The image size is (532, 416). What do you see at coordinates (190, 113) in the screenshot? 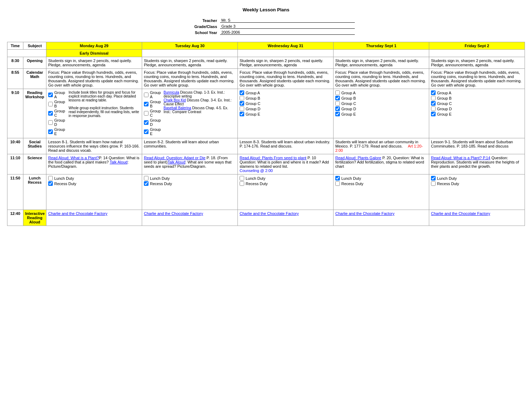
I see `reading-tue: Group A Group B Group C Group D Group E …` at bounding box center [190, 113].